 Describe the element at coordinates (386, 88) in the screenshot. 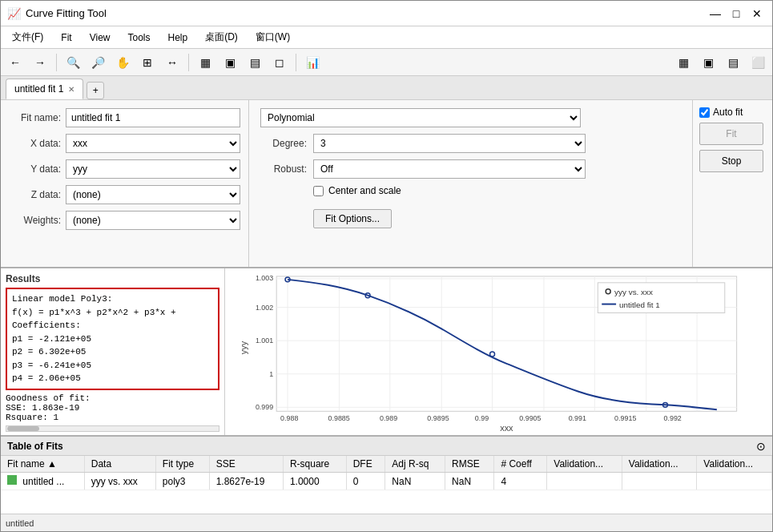

I see `tabs-bar: untitled fit 1 ✕ +` at that location.